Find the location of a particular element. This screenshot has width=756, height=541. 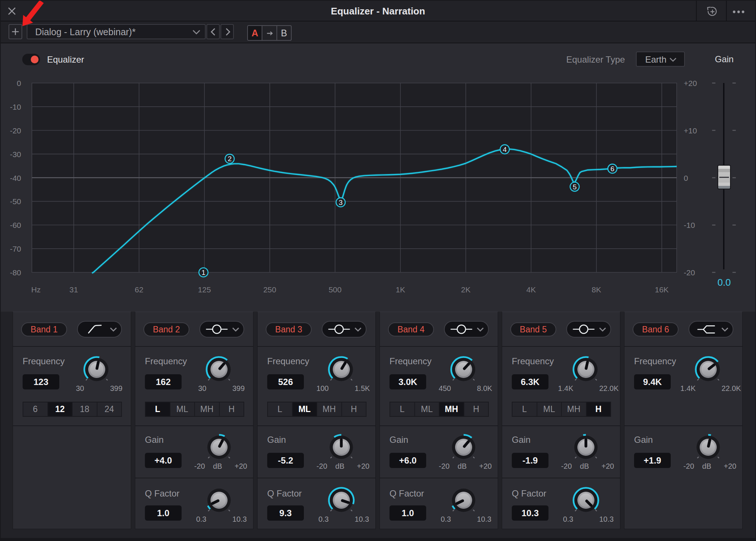

svg-text: 2K is located at coordinates (466, 290).